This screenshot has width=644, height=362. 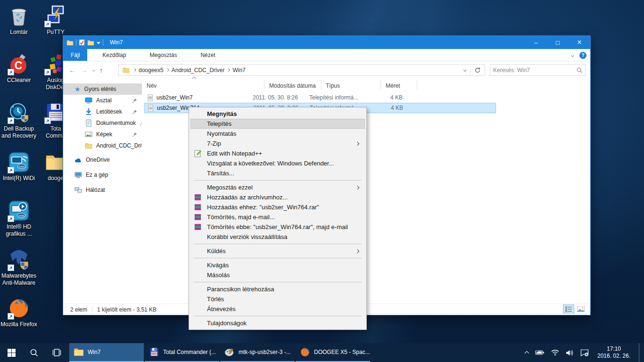 I want to click on menu-item-send-to: Küldés, so click(x=278, y=251).